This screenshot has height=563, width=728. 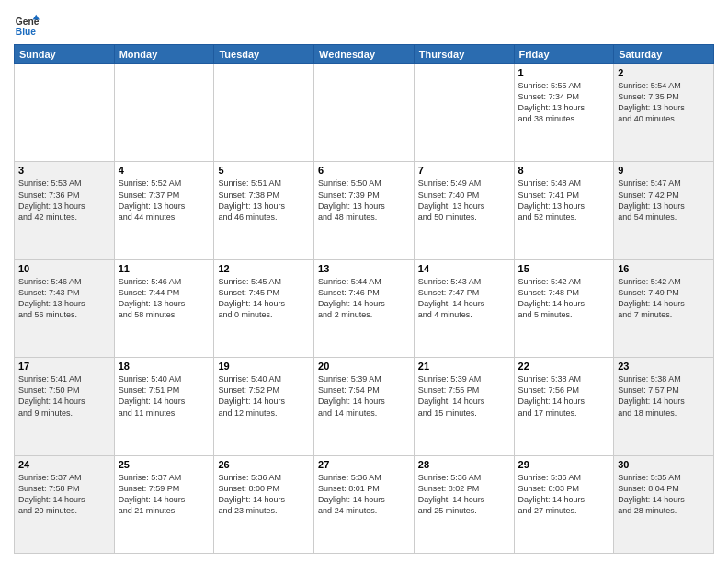 I want to click on calendar-cell: 15Sunrise: 5:42 AMSunset: 7:48 PMDayligh…, so click(x=564, y=308).